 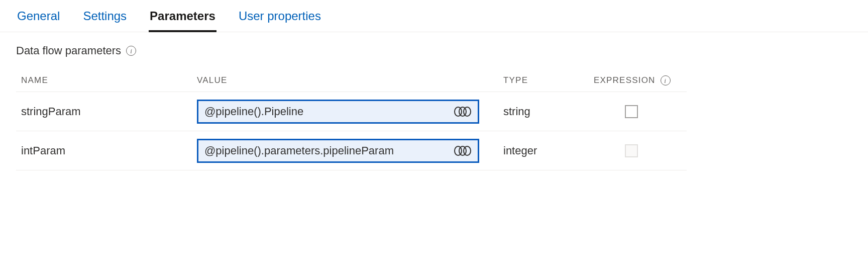 I want to click on table-row: intParam @pipeline().parameters.pipeline…, so click(x=352, y=151).